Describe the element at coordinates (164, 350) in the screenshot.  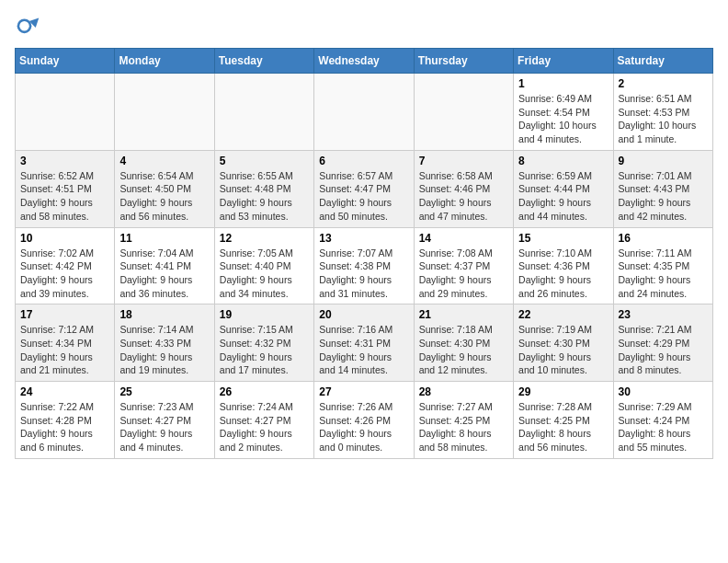
I see `day-info: Sunrise: 7:14 AM Sunset: 4:33 PM Dayligh…` at that location.